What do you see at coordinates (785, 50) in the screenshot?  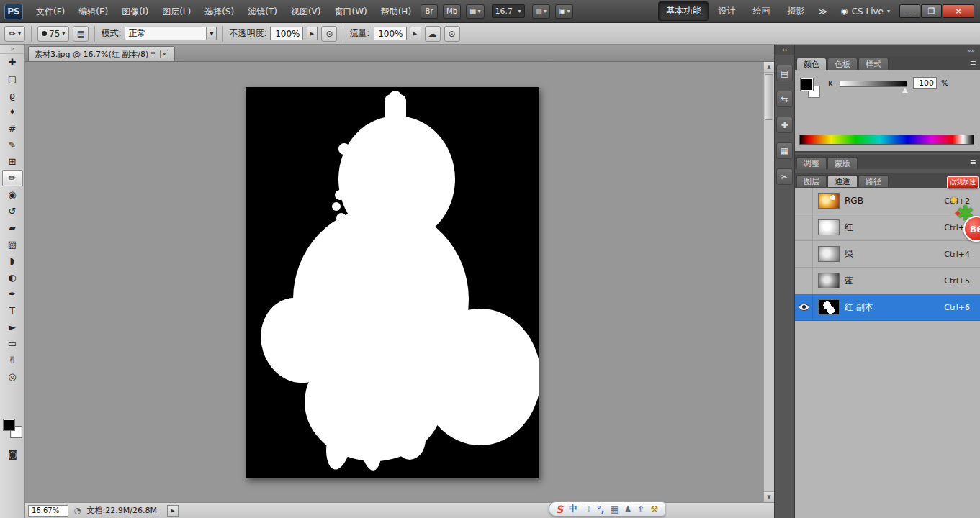 I see `expand-dock-button: ‹‹` at bounding box center [785, 50].